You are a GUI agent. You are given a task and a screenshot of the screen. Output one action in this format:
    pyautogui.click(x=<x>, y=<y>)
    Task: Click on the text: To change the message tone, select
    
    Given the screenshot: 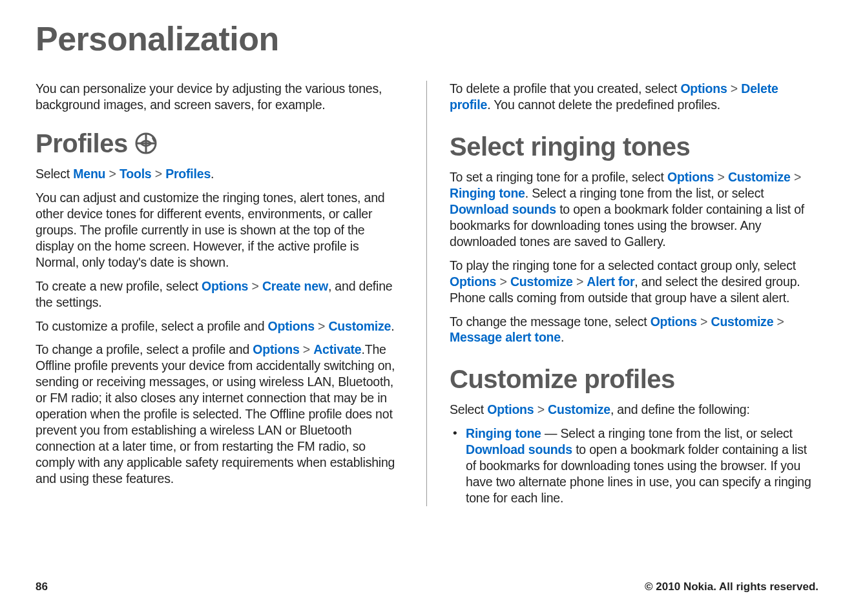 What is the action you would take?
    pyautogui.click(x=550, y=322)
    